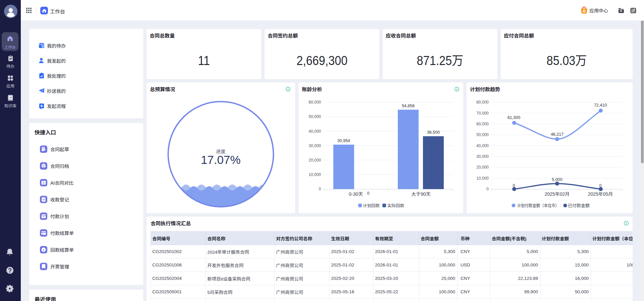  What do you see at coordinates (600, 194) in the screenshot?
I see `svg-text: 2025年05月` at bounding box center [600, 194].